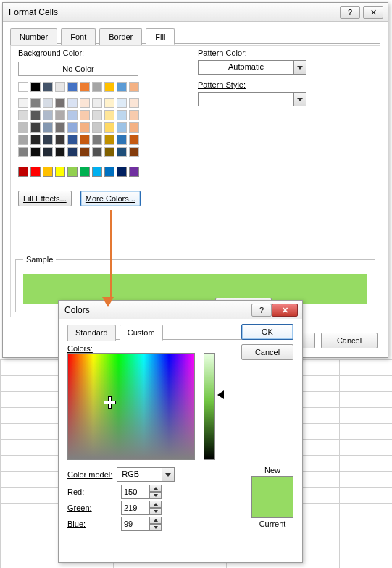  I want to click on luminance-slider, so click(209, 406).